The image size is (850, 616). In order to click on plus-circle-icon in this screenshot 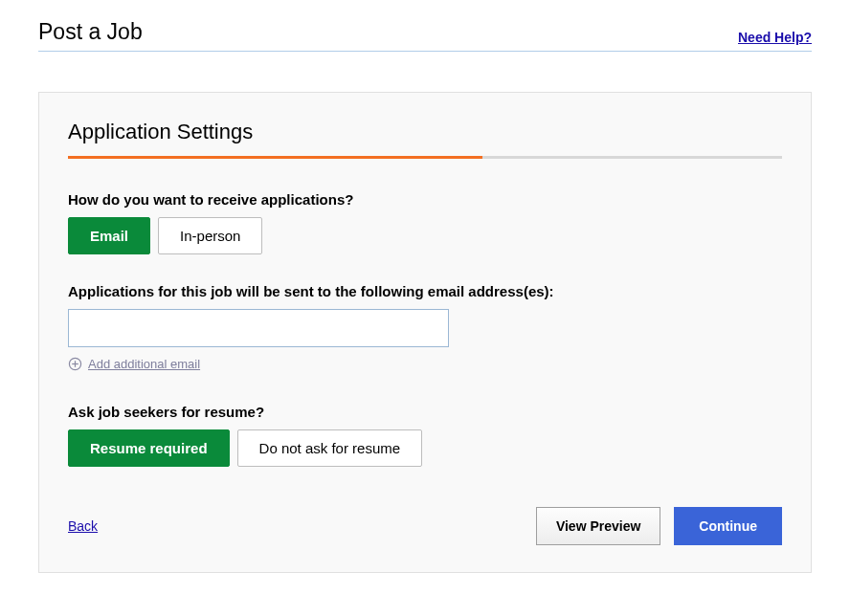, I will do `click(75, 363)`.